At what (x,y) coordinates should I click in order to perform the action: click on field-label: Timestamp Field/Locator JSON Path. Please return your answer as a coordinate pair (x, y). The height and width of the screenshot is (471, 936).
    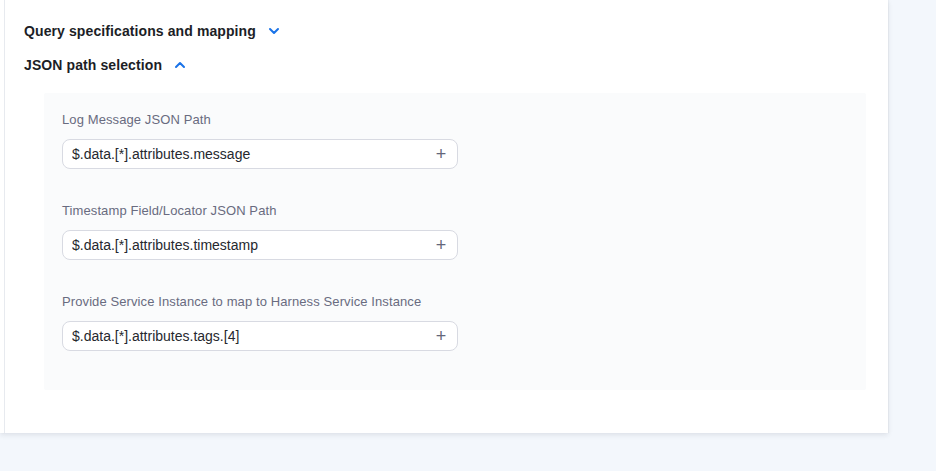
    Looking at the image, I should click on (464, 210).